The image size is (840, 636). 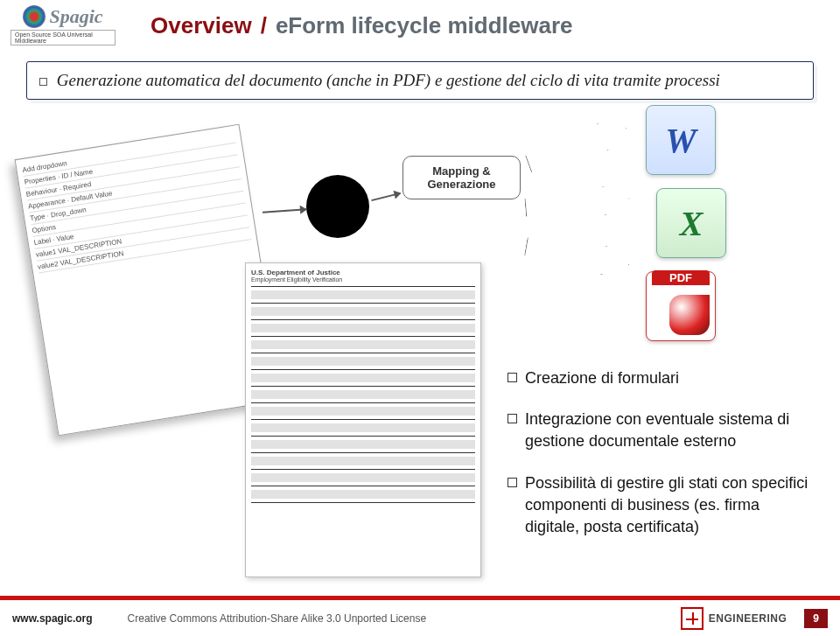 I want to click on spagic-logo-text: Spagic, so click(x=75, y=17).